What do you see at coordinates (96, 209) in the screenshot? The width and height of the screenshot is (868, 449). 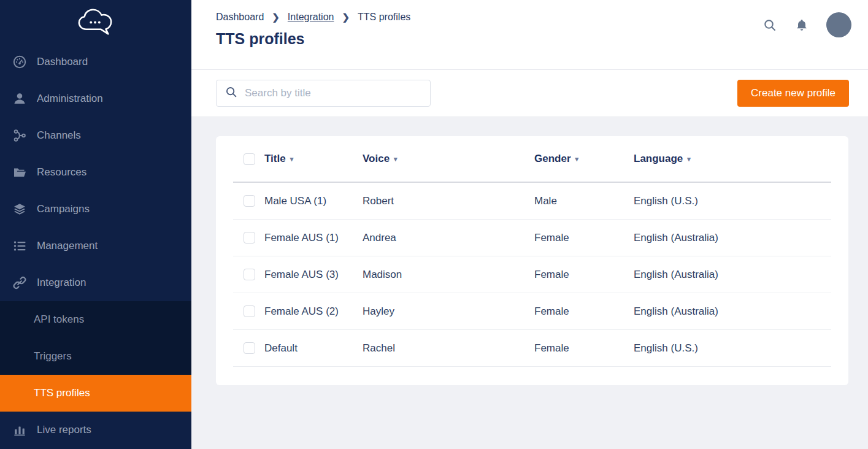 I see `sidebar-item-campaigns: Campaigns` at bounding box center [96, 209].